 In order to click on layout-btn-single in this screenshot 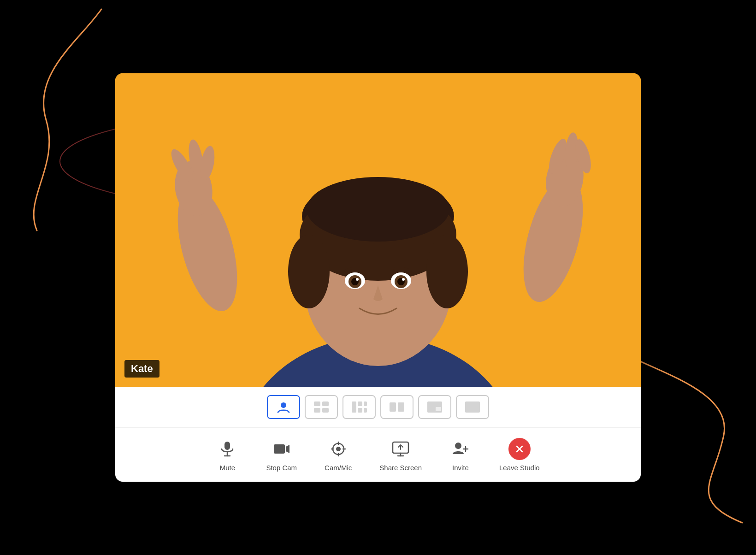, I will do `click(284, 407)`.